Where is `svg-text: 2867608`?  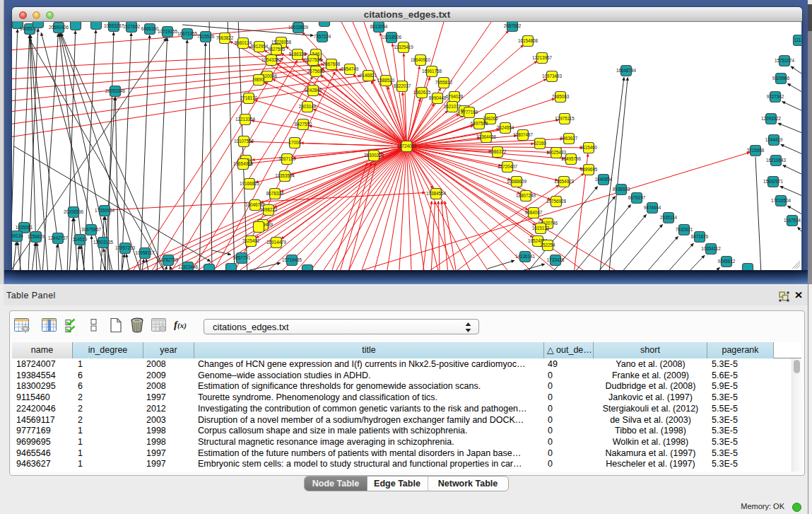 svg-text: 2867608 is located at coordinates (332, 64).